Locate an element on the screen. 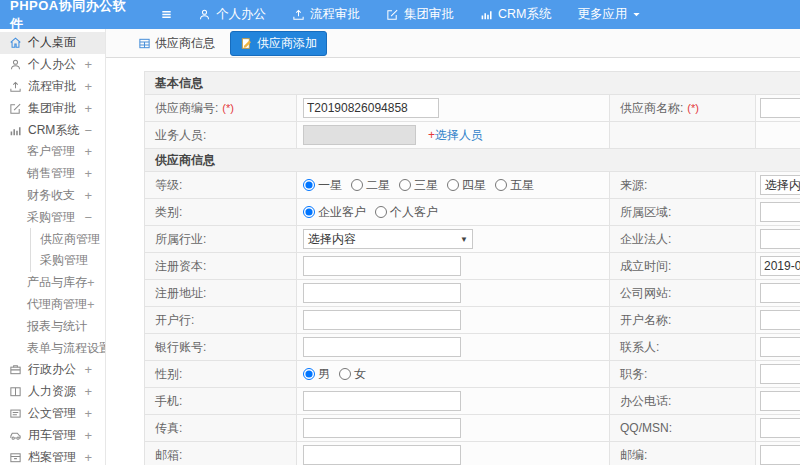 This screenshot has width=800, height=465. upload-icon is located at coordinates (16, 86).